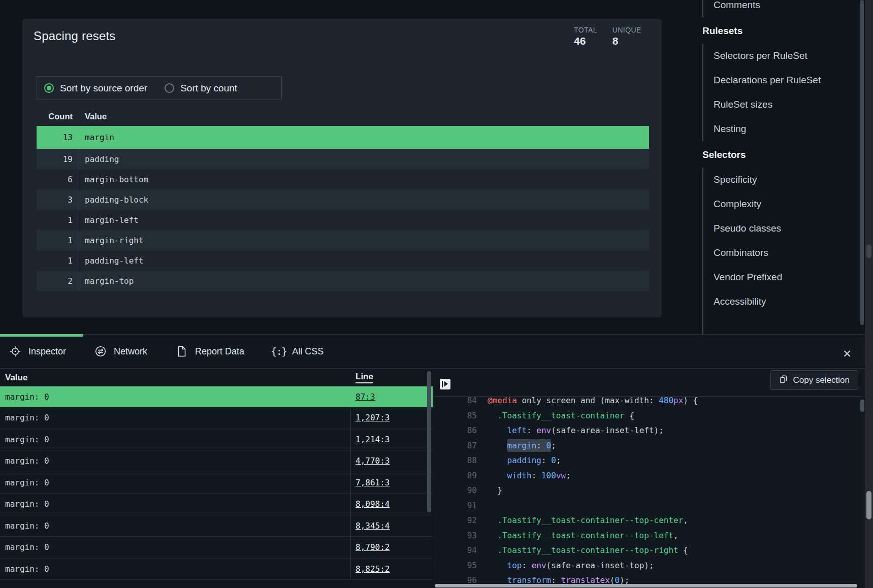 This screenshot has height=588, width=873. I want to click on code-token: 480, so click(666, 401).